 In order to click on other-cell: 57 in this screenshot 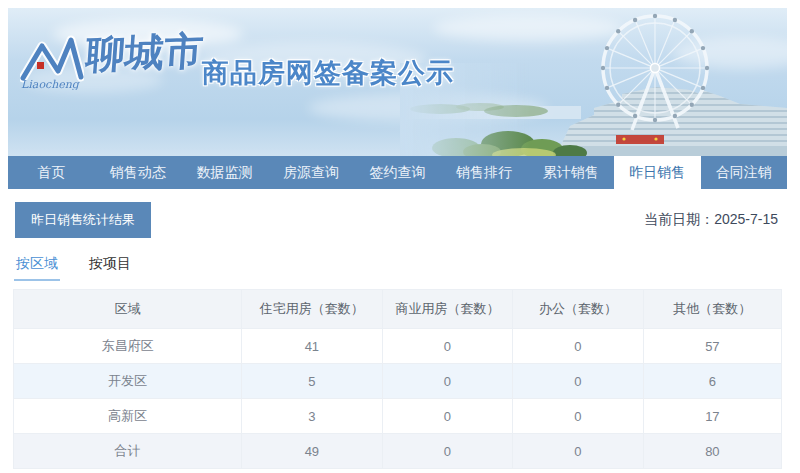, I will do `click(712, 346)`.